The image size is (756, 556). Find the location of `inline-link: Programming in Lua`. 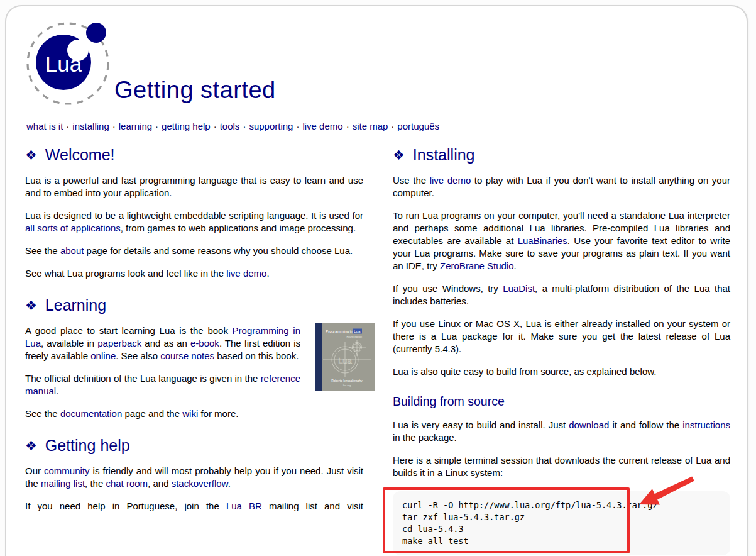

inline-link: Programming in Lua is located at coordinates (163, 337).